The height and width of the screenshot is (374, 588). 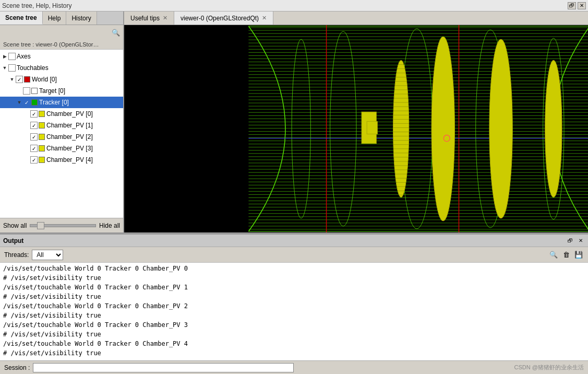 What do you see at coordinates (163, 368) in the screenshot?
I see `session-input` at bounding box center [163, 368].